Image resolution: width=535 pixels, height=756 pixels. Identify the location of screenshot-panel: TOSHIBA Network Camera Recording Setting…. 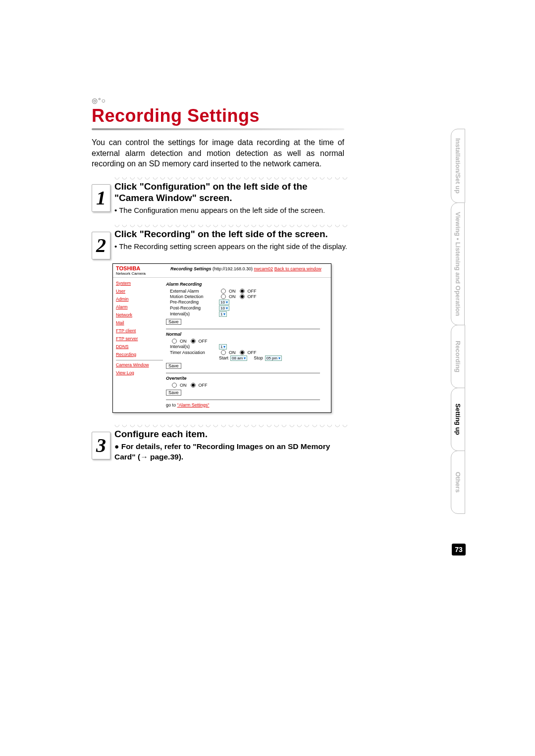
(222, 338).